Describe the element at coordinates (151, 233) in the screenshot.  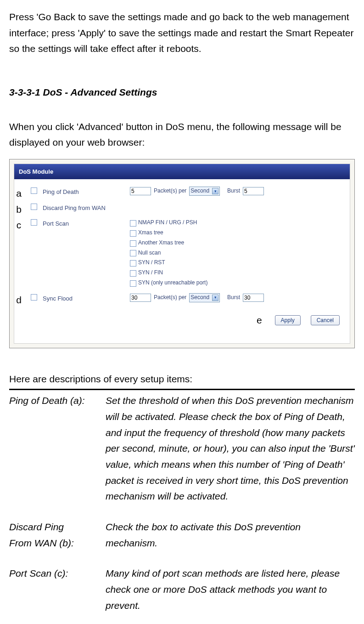
I see `scan-label-1: Xmas tree` at that location.